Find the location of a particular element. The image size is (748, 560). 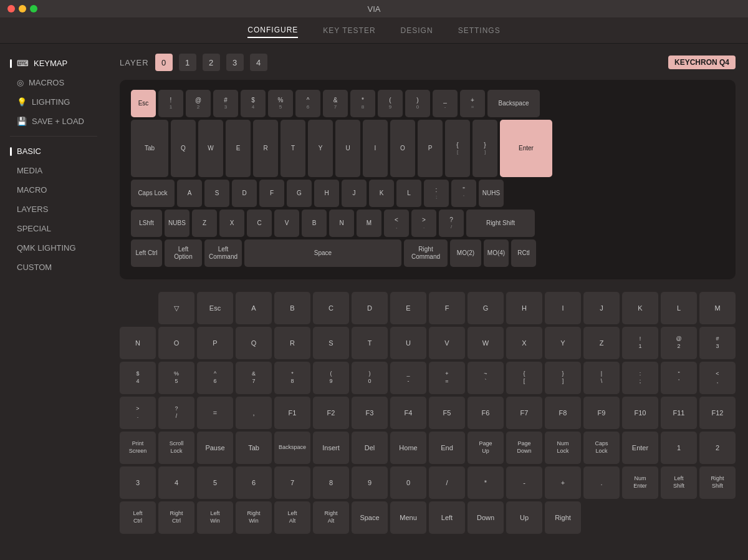

key-semicolon: :; is located at coordinates (436, 193).